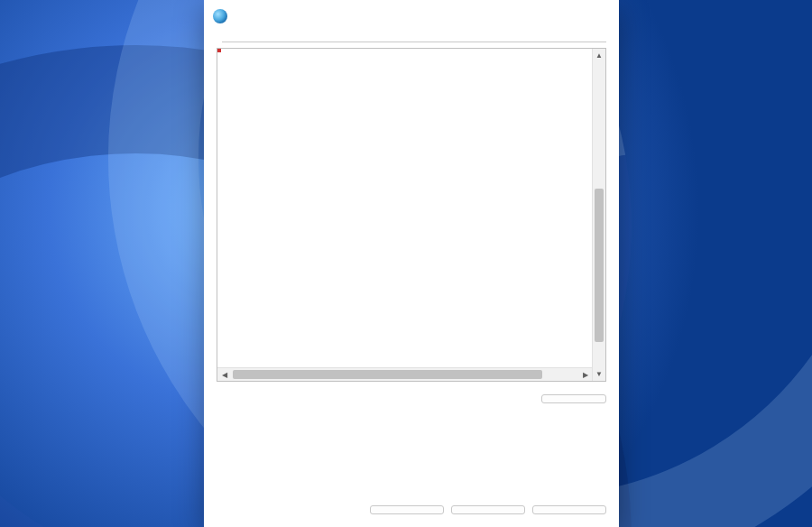 The width and height of the screenshot is (812, 527). Describe the element at coordinates (220, 16) in the screenshot. I see `internet-options-icon` at that location.